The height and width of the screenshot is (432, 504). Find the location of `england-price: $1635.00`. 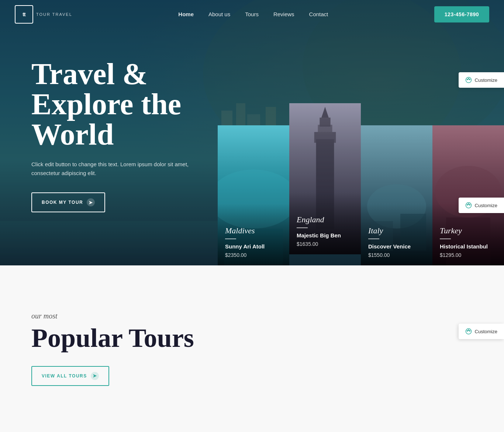

england-price: $1635.00 is located at coordinates (325, 244).